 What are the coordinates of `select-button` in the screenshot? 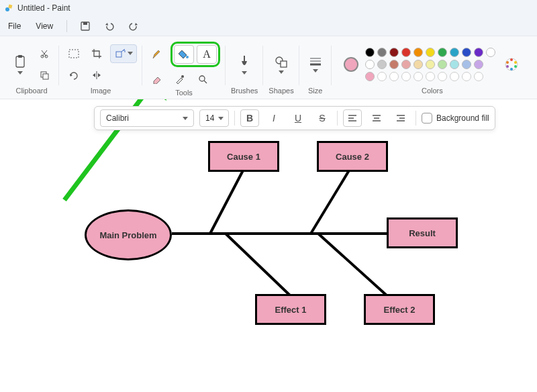 It's located at (74, 54).